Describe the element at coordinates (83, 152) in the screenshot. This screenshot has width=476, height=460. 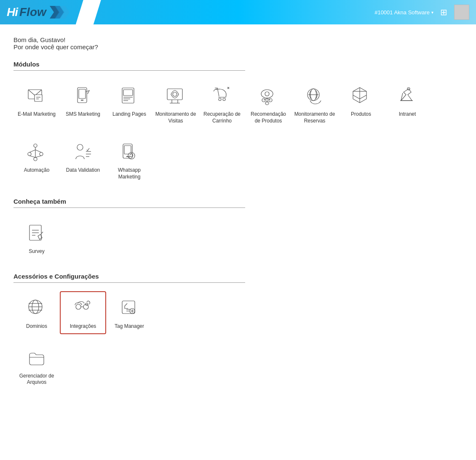
I see `dataval-icon` at that location.